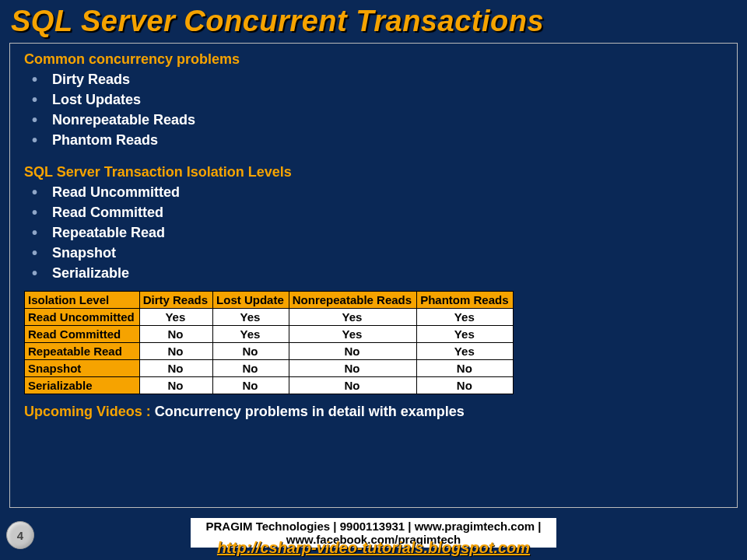 This screenshot has width=747, height=560. Describe the element at coordinates (374, 59) in the screenshot. I see `section1-heading: Common concurrency problems` at that location.